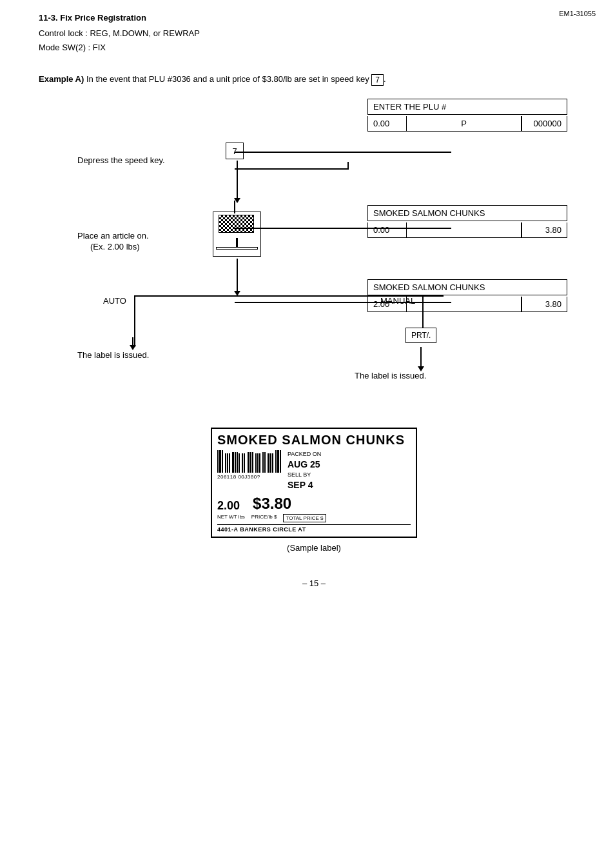  I want to click on display3-top: SMOKED SALMON CHUNKS, so click(467, 288).